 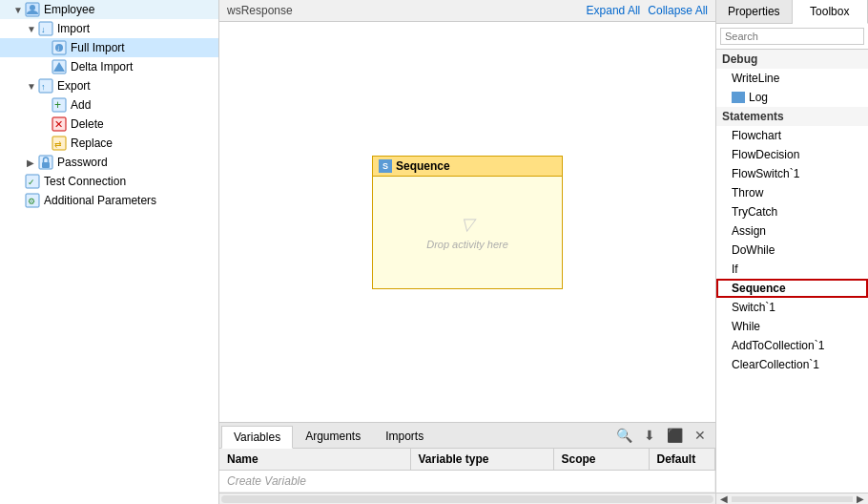 I want to click on fullimport-icon: ↓, so click(x=59, y=48).